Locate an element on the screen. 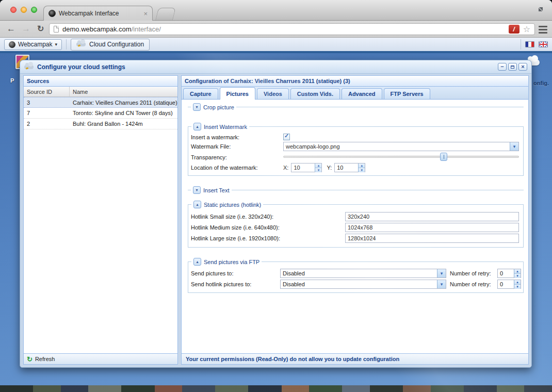  watermark-x-spinner: 10 ▴▾ is located at coordinates (306, 168).